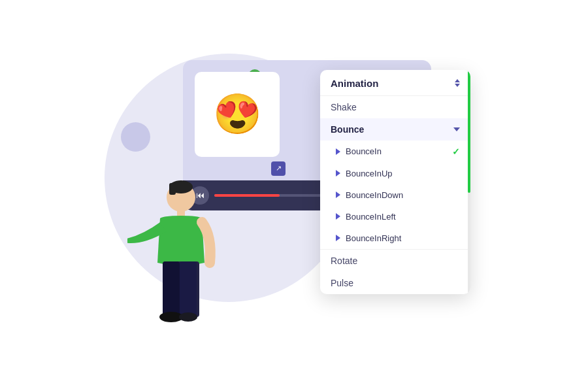  What do you see at coordinates (180, 263) in the screenshot?
I see `person-svg` at bounding box center [180, 263].